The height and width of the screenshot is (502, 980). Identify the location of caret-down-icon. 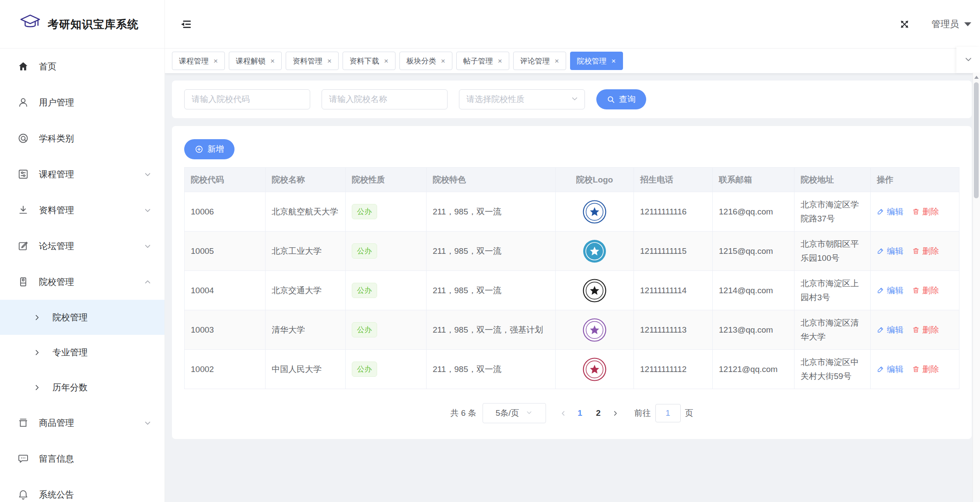
(968, 25).